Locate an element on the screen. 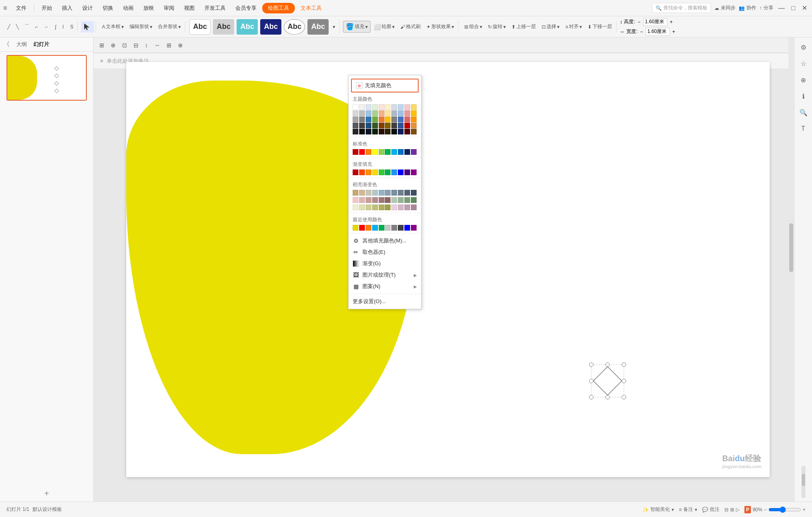 This screenshot has height=517, width=812. menu-switch: 切换 is located at coordinates (108, 8).